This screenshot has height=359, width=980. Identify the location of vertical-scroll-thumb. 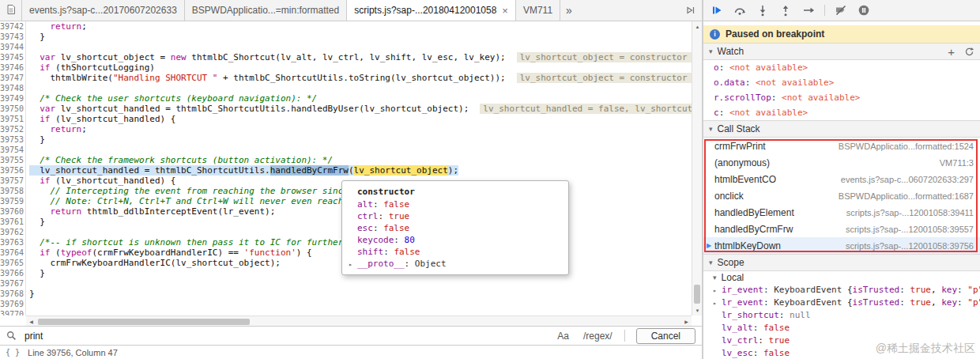
(697, 294).